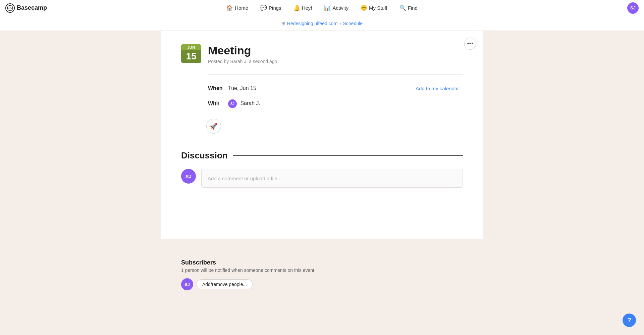 The height and width of the screenshot is (335, 644). What do you see at coordinates (470, 44) in the screenshot?
I see `more-options-button: •••` at bounding box center [470, 44].